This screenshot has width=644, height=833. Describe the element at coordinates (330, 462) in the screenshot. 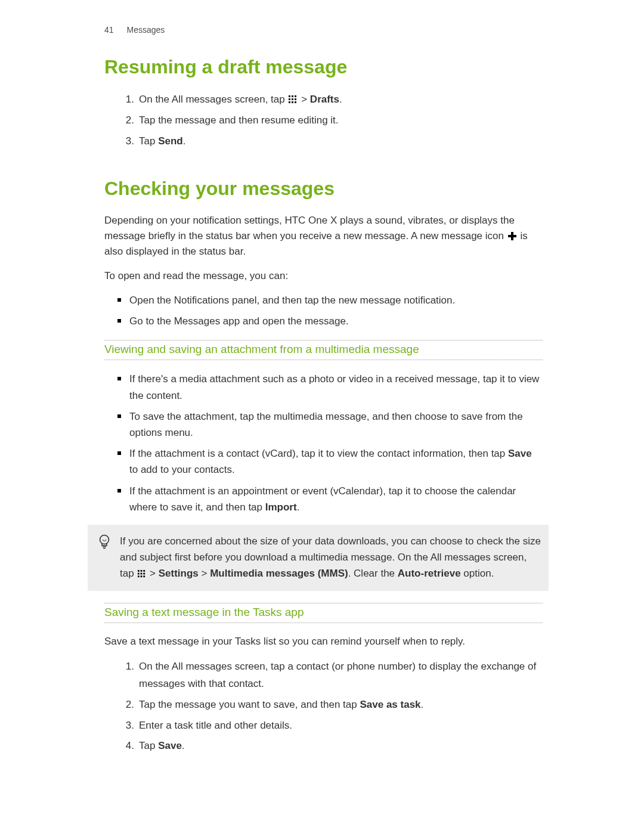

I see `list-item: If the attachment is a contact (vCard), …` at that location.